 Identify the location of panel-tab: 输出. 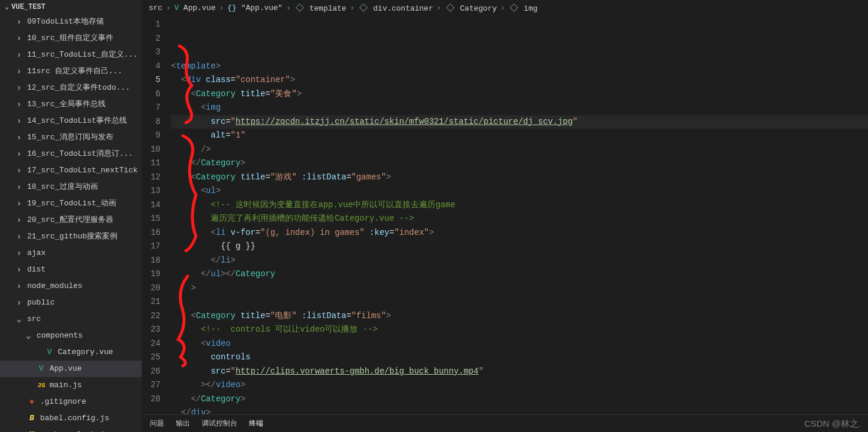
(183, 424).